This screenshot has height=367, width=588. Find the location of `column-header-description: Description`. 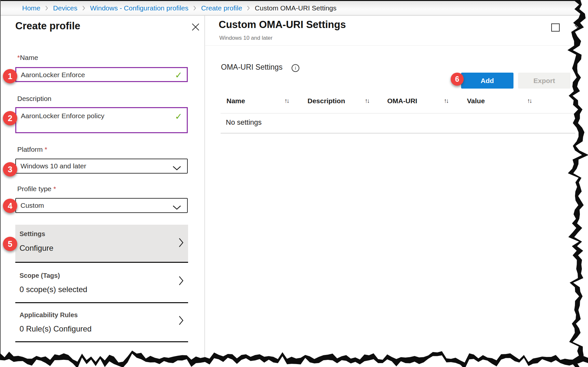

column-header-description: Description is located at coordinates (326, 101).